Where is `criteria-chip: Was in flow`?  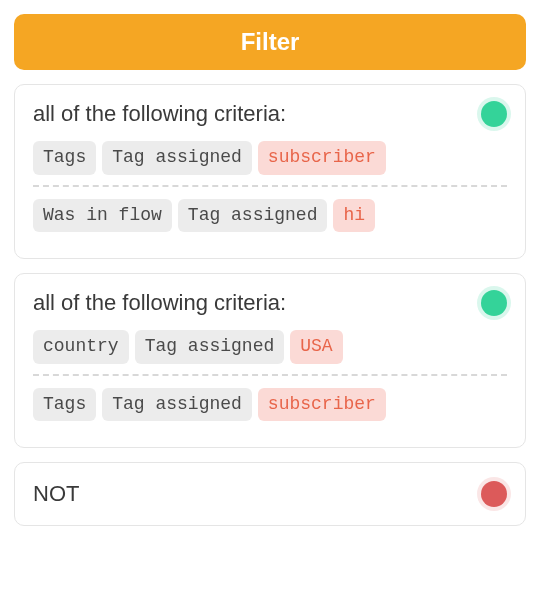
criteria-chip: Was in flow is located at coordinates (102, 216).